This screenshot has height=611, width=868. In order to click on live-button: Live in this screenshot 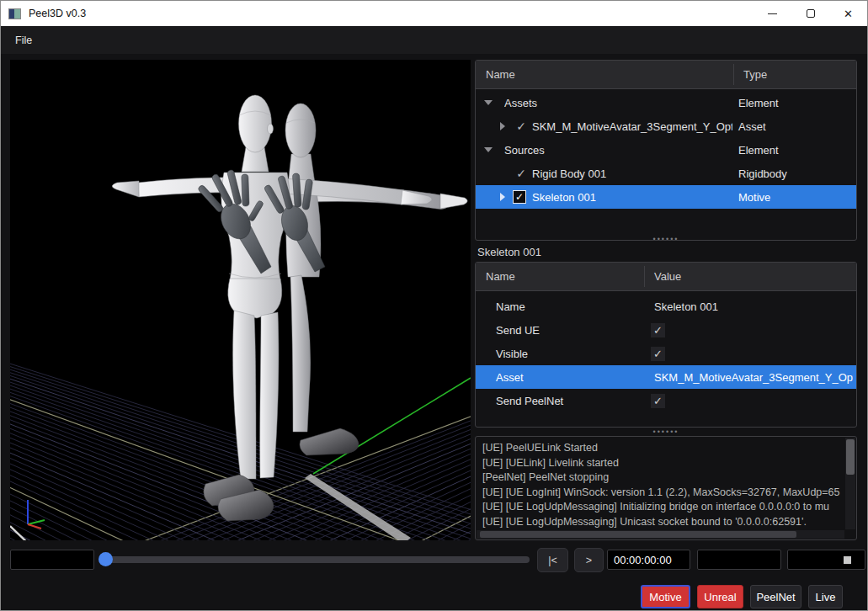, I will do `click(825, 597)`.